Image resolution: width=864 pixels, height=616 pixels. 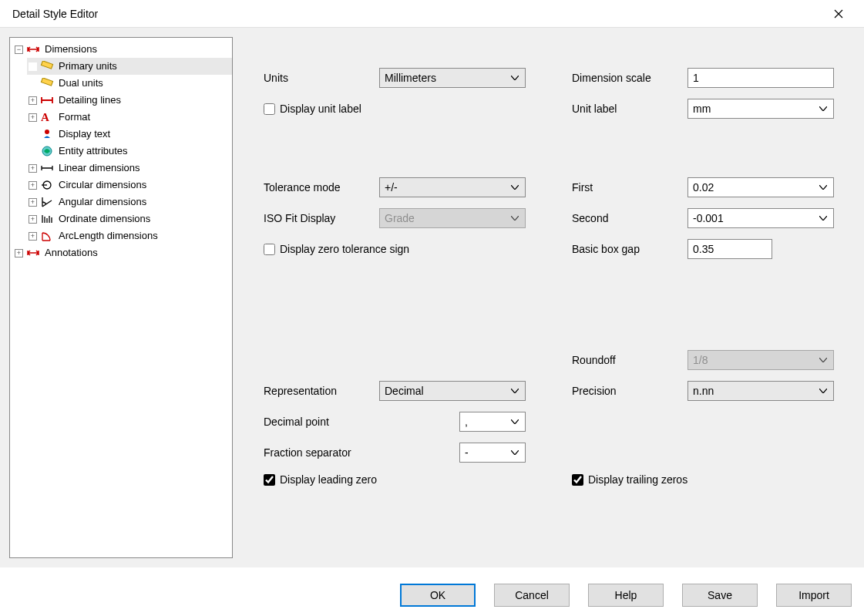 I want to click on tree-node-angular-dimensions: + Angular dimensions, so click(x=129, y=202).